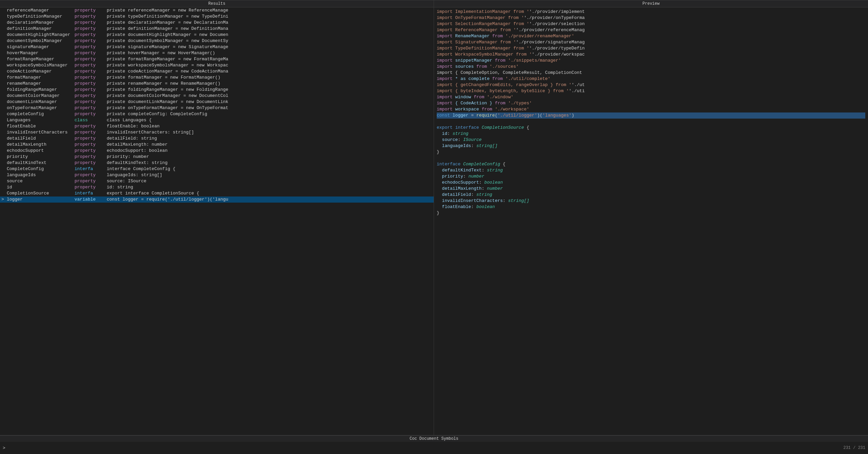 The height and width of the screenshot is (454, 868). I want to click on result-name: detailField, so click(41, 138).